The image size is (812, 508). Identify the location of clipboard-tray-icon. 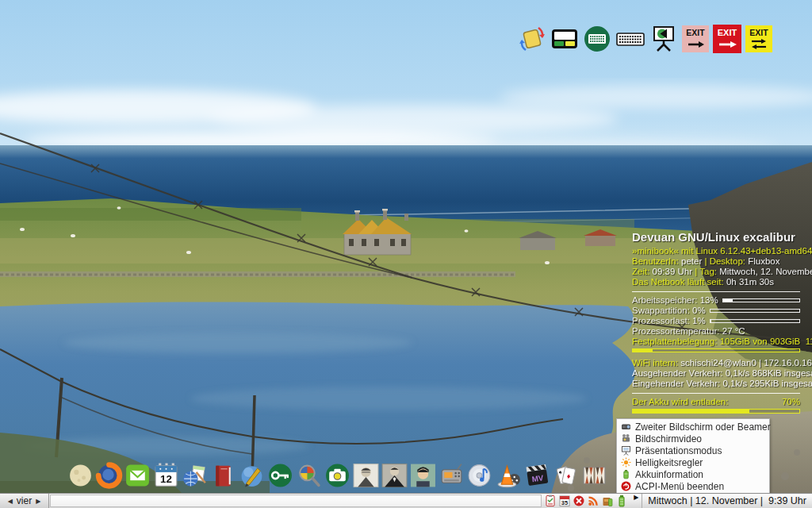
(550, 501).